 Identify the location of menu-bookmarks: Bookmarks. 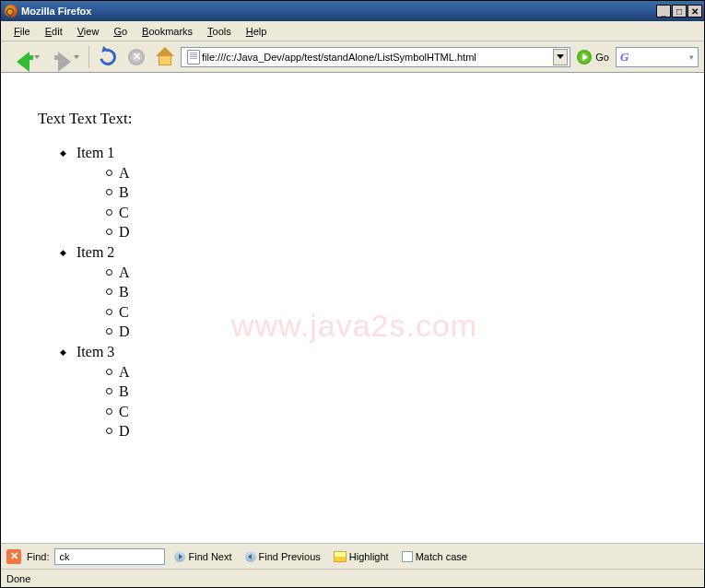
(168, 31).